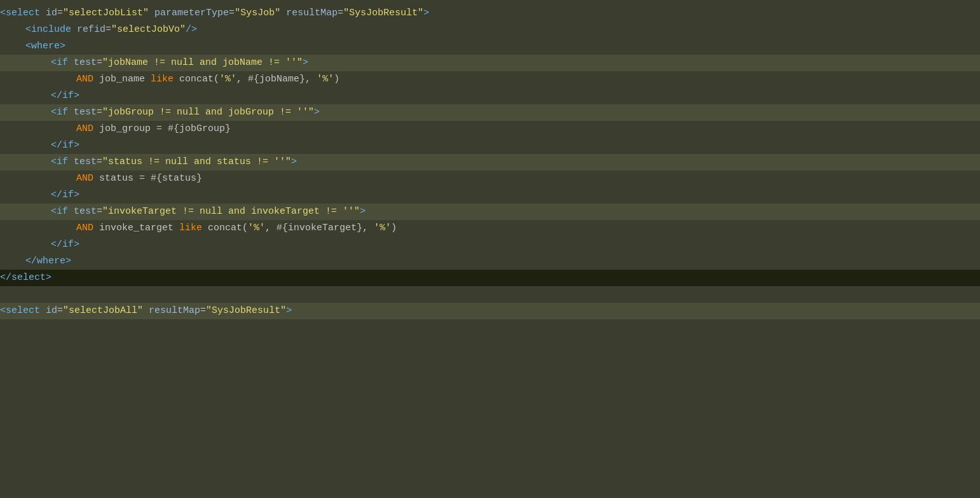 This screenshot has height=498, width=980. Describe the element at coordinates (51, 30) in the screenshot. I see `token: <include` at that location.